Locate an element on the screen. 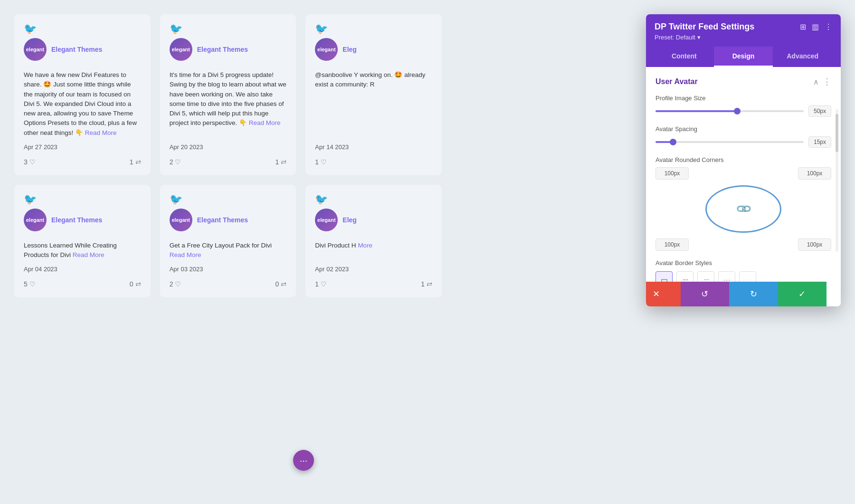  undo-button: ↺ is located at coordinates (705, 294).